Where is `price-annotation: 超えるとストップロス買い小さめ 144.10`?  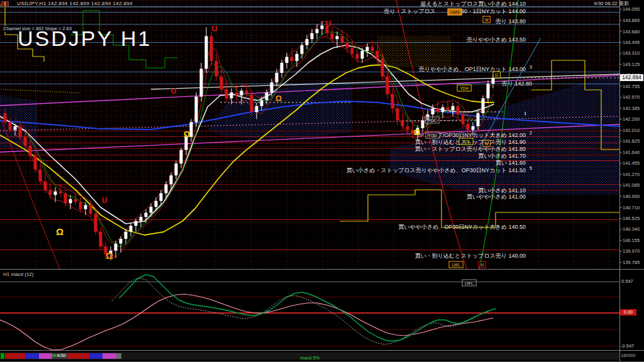
price-annotation: 超えるとストップロス買い小さめ 144.10 is located at coordinates (473, 4).